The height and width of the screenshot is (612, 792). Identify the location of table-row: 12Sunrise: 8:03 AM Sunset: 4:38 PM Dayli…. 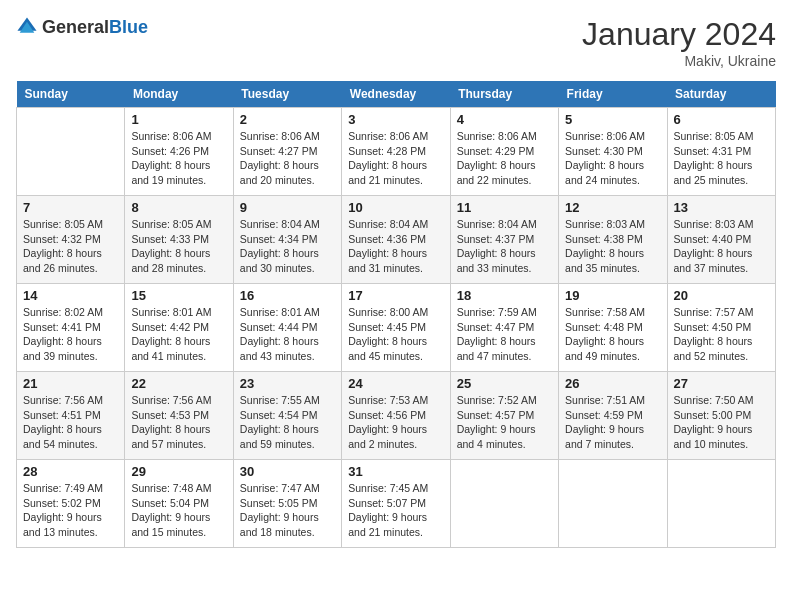
(613, 240).